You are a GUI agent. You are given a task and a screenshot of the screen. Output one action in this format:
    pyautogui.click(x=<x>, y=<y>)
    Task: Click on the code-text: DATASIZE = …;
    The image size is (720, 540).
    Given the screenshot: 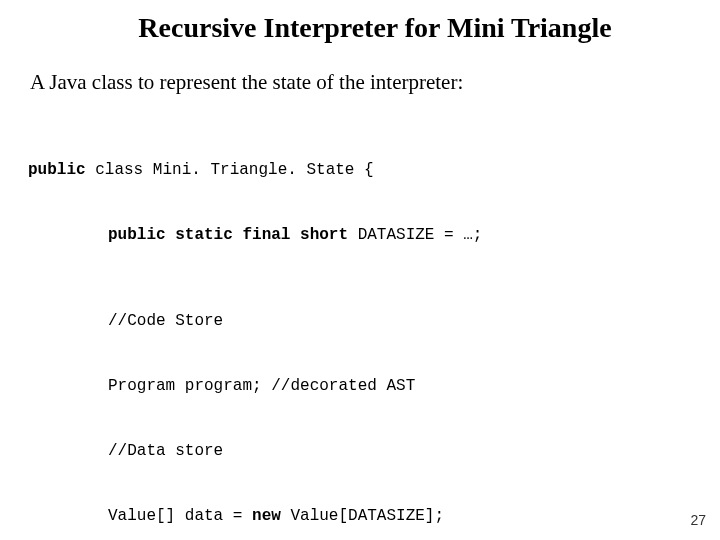 What is the action you would take?
    pyautogui.click(x=415, y=235)
    